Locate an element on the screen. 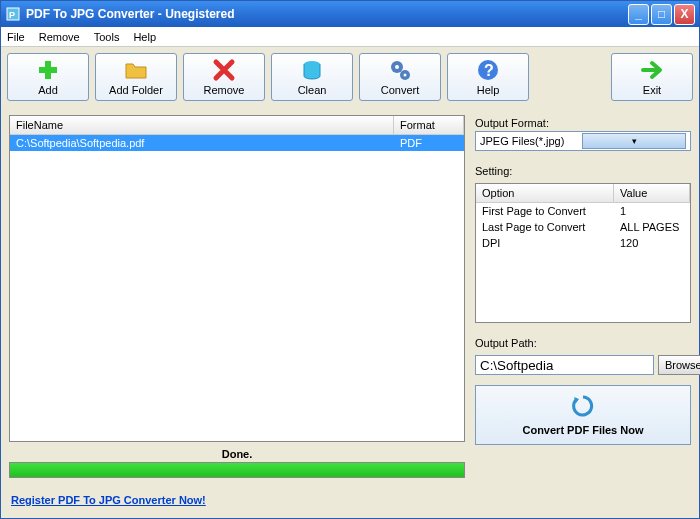 Image resolution: width=700 pixels, height=519 pixels. settings-header: Option Value is located at coordinates (583, 194).